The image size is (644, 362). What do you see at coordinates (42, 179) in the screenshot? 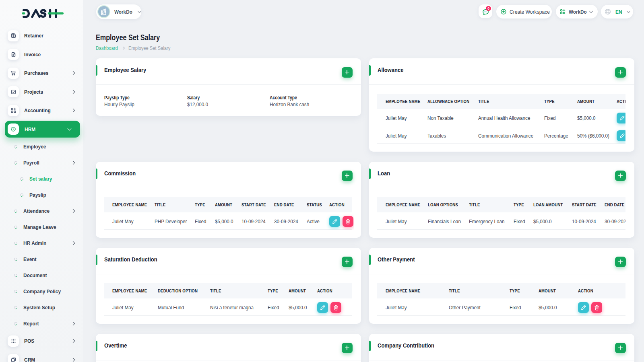
I see `sidebar-item-label: Set salary` at bounding box center [42, 179].